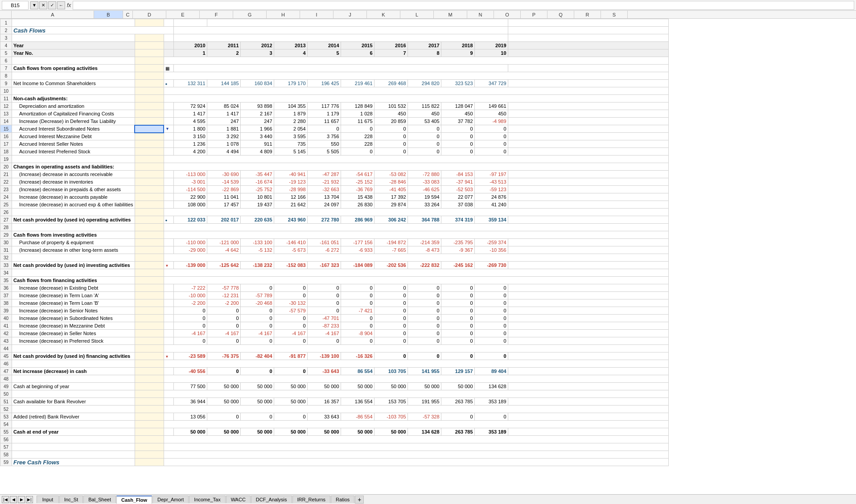 The height and width of the screenshot is (504, 856). Describe the element at coordinates (169, 53) in the screenshot. I see `cell-c5` at that location.